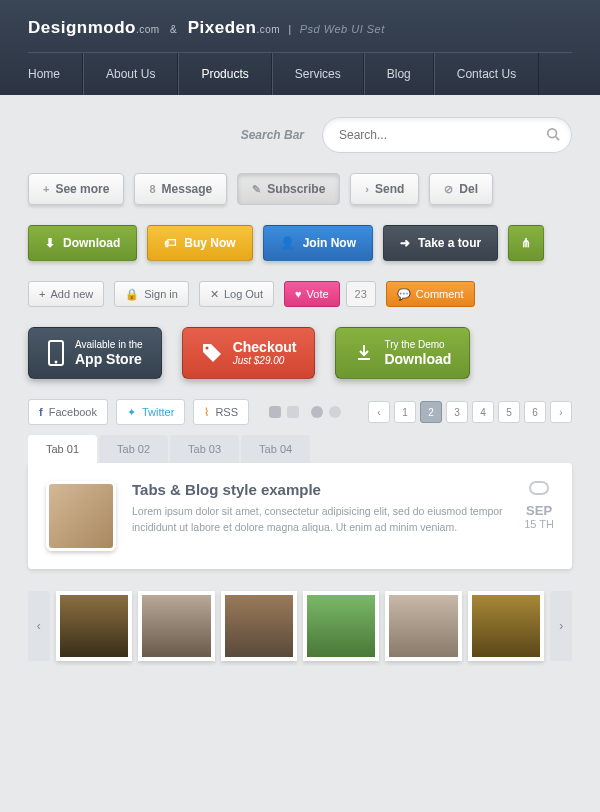 This screenshot has width=600, height=812. What do you see at coordinates (298, 294) in the screenshot?
I see `vote-icon: ♥` at bounding box center [298, 294].